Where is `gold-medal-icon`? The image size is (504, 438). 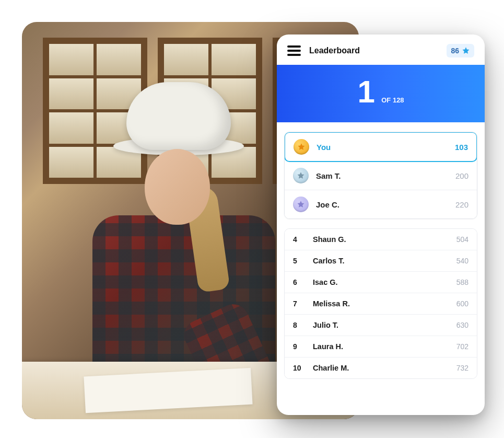
gold-medal-icon is located at coordinates (301, 147).